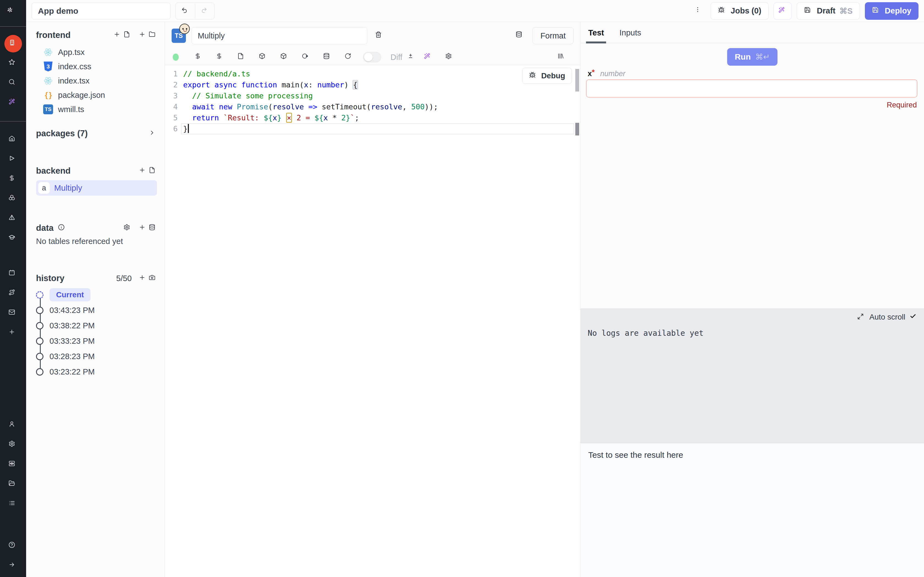 This screenshot has height=577, width=924. What do you see at coordinates (370, 107) in the screenshot?
I see `code-line: 4 await new Promise(resolve => setTimeou…` at bounding box center [370, 107].